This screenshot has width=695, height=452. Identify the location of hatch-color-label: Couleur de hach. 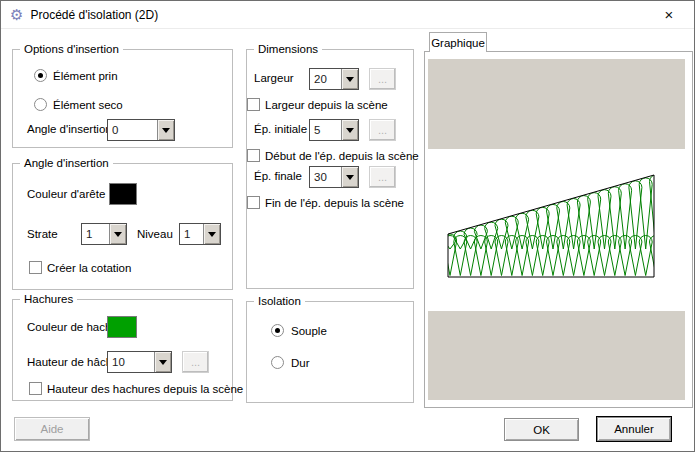
(67, 327).